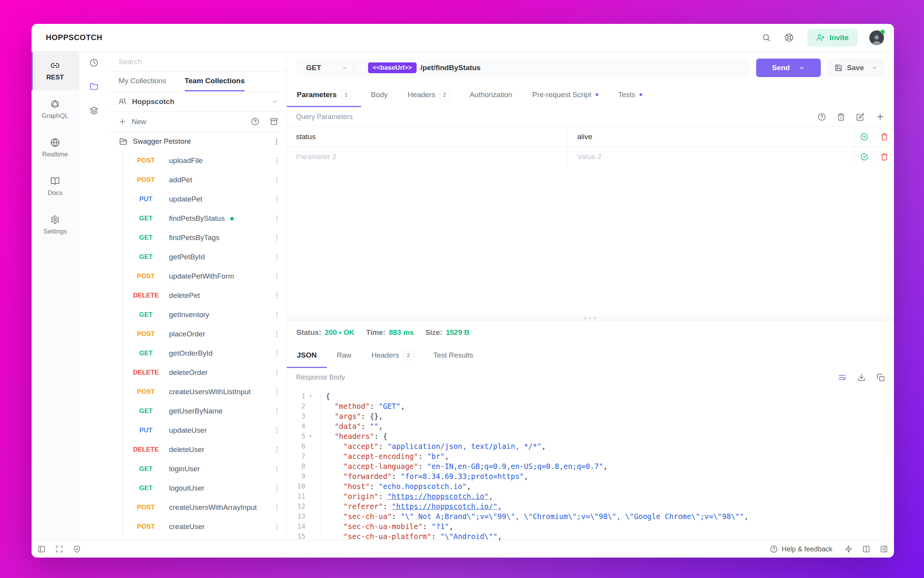 This screenshot has height=578, width=924. Describe the element at coordinates (274, 122) in the screenshot. I see `archive-icon` at that location.